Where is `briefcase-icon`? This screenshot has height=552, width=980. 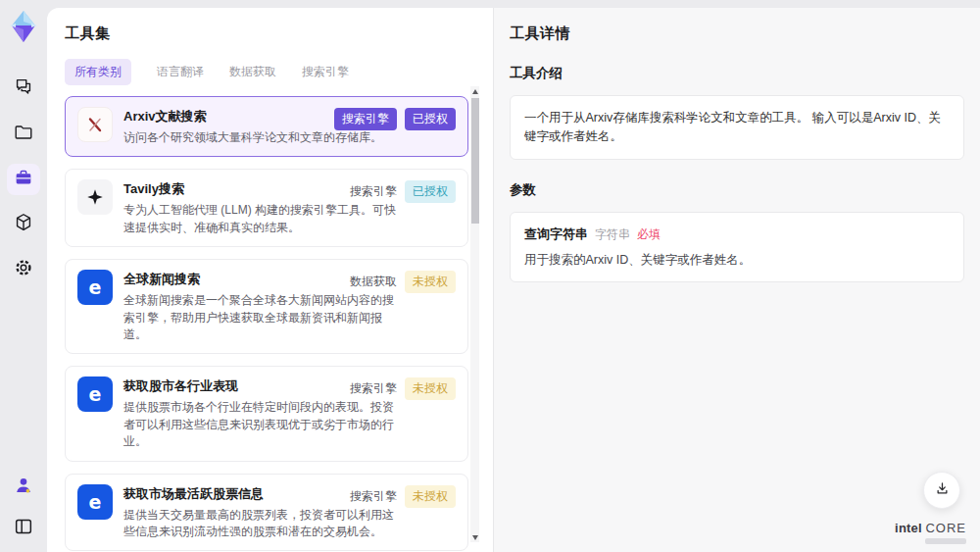
briefcase-icon is located at coordinates (24, 179).